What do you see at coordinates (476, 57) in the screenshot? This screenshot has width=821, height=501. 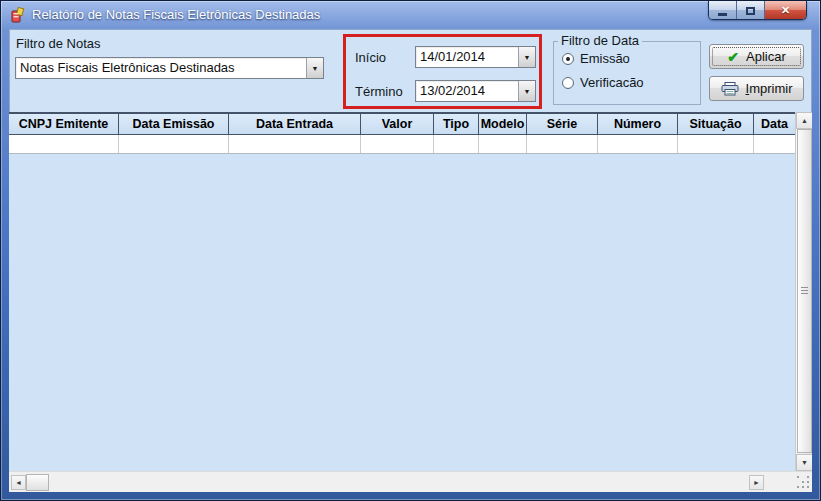 I see `start-date-picker: 14/01/2014 ▼` at bounding box center [476, 57].